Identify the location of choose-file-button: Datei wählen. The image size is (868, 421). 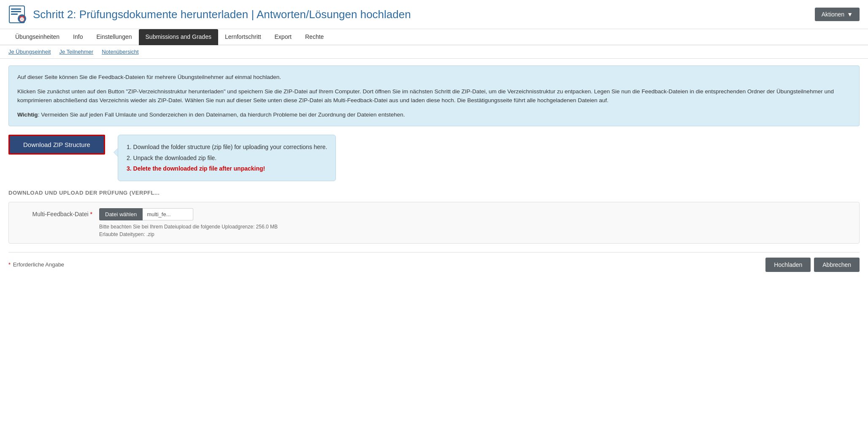
(121, 215).